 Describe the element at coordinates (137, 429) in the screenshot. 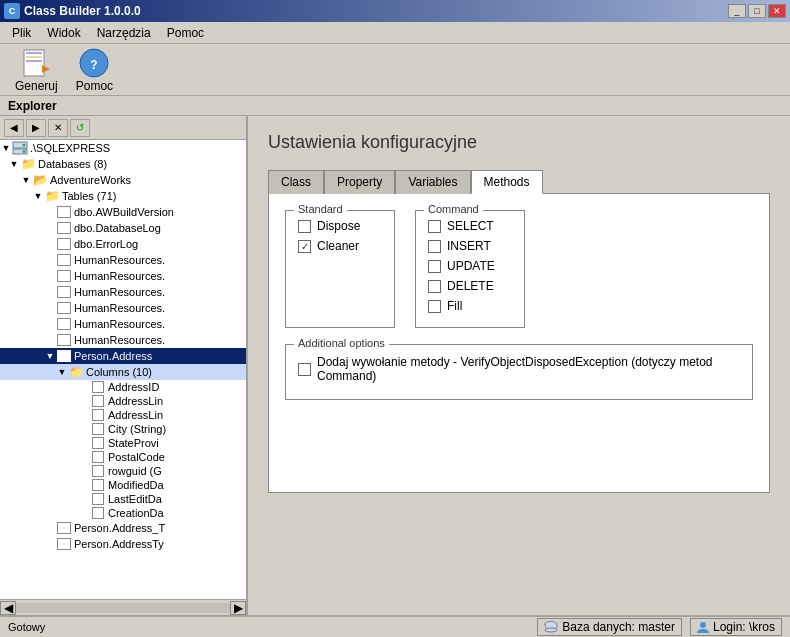

I see `col-label: City (String)` at that location.